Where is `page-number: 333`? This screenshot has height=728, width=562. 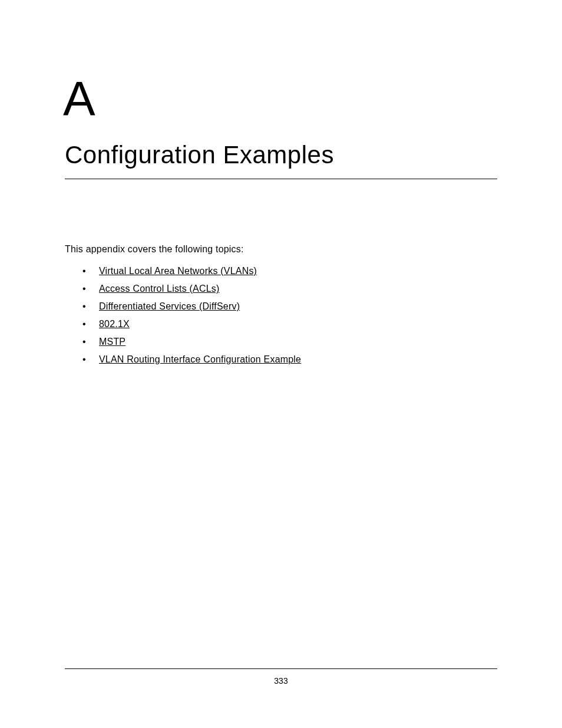 page-number: 333 is located at coordinates (281, 681).